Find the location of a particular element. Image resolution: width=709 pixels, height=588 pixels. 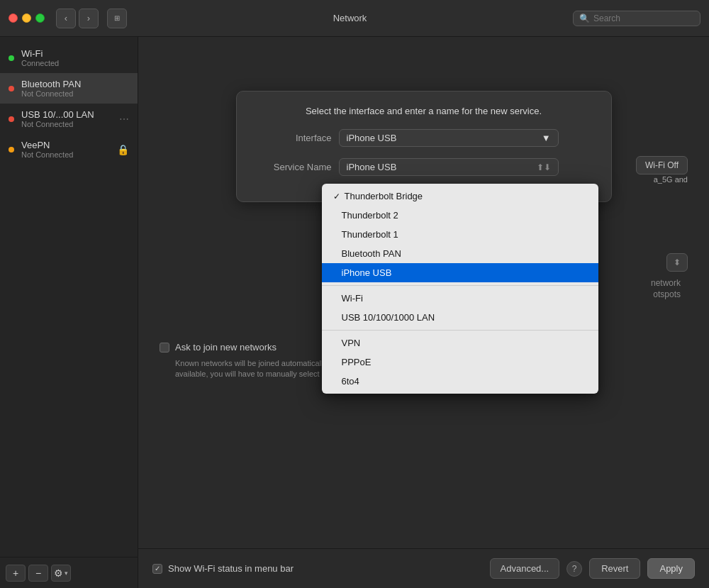

dropdown-arrow-icon: ▼ is located at coordinates (546, 138).